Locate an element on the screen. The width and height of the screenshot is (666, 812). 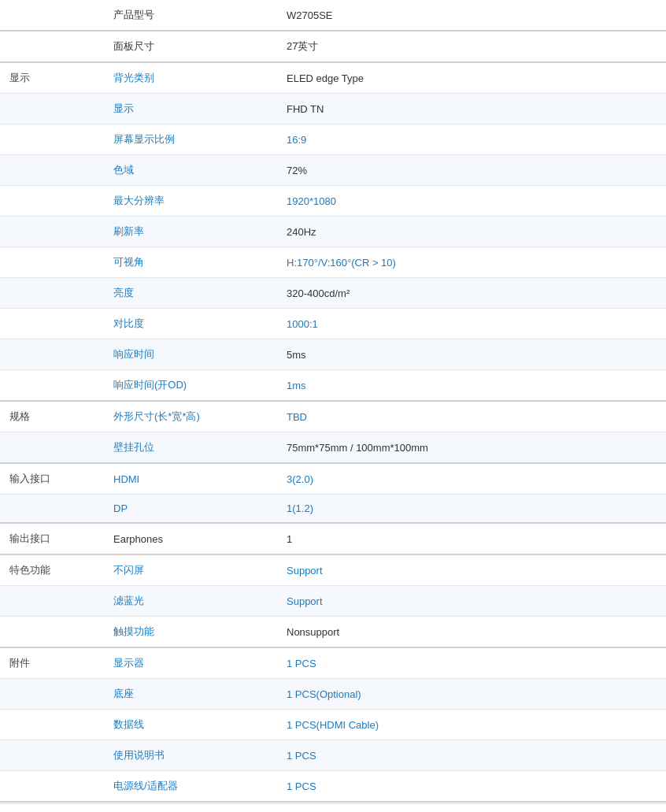
label-cell: 亮度 is located at coordinates (189, 293).